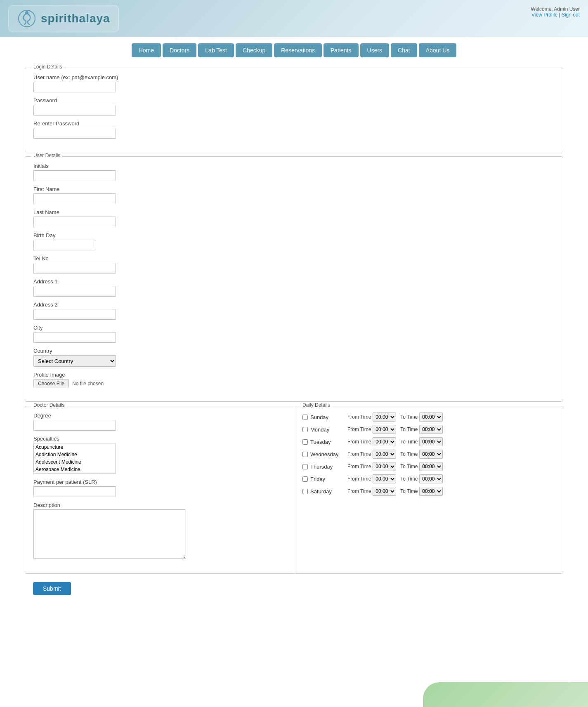 The height and width of the screenshot is (707, 588). Describe the element at coordinates (294, 351) in the screenshot. I see `country-label: Country` at that location.